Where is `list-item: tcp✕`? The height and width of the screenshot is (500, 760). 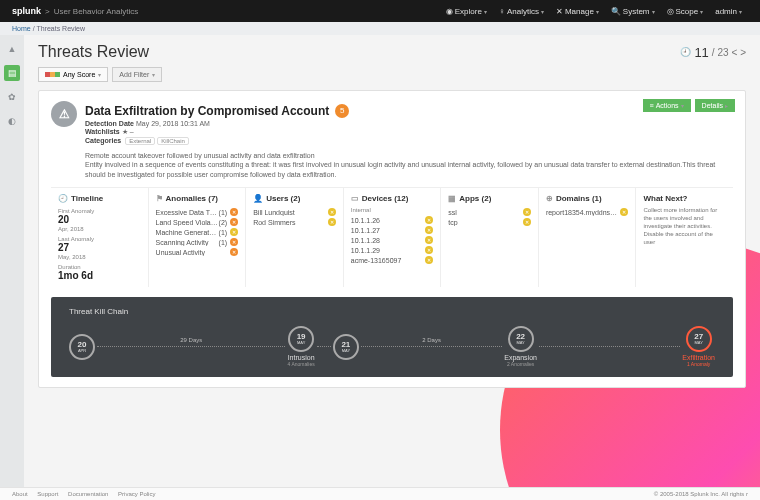 list-item: tcp✕ is located at coordinates (490, 222).